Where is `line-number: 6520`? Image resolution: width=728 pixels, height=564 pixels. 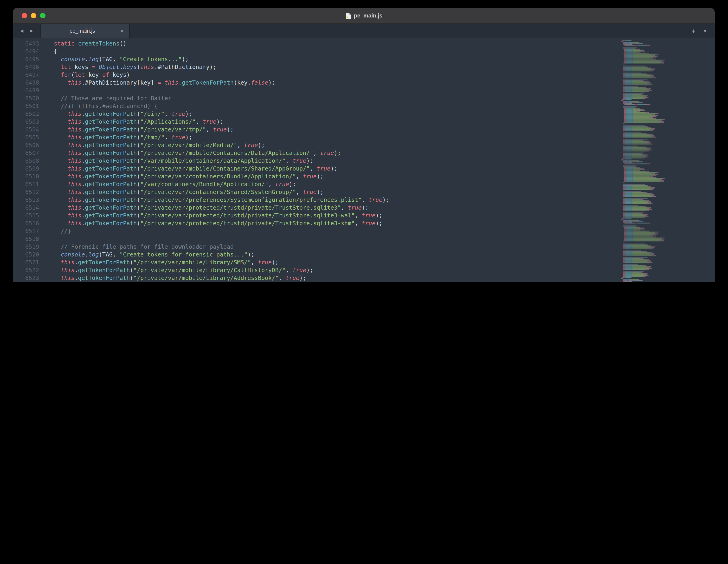 line-number: 6520 is located at coordinates (30, 255).